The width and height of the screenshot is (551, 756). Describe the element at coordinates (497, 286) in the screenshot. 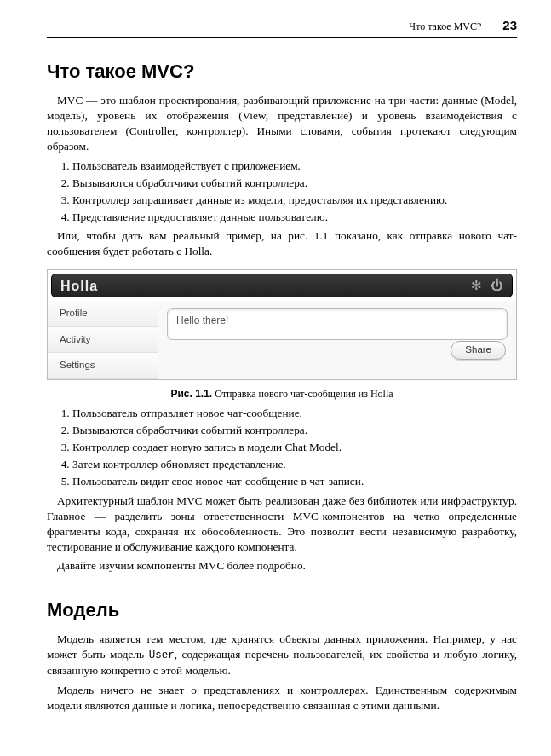

I see `power-icon: ⏻` at that location.